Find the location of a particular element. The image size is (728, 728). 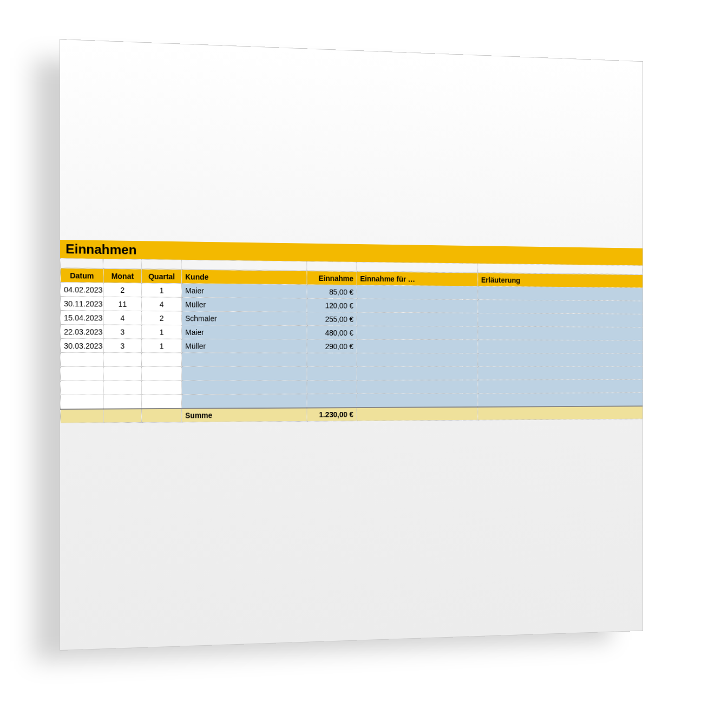

summary-label: Summe is located at coordinates (245, 415).